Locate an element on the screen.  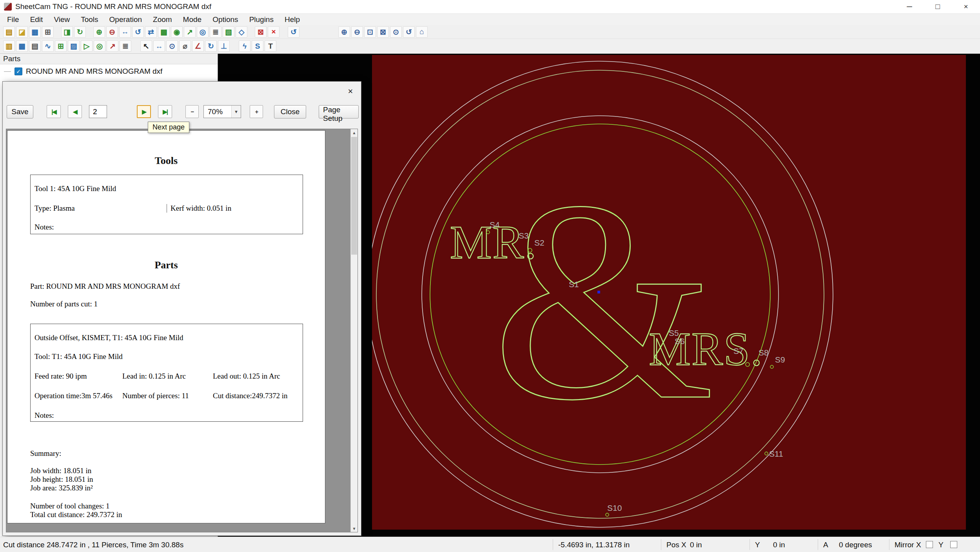
job-height-line: Job height: 18.051 in is located at coordinates (62, 479).